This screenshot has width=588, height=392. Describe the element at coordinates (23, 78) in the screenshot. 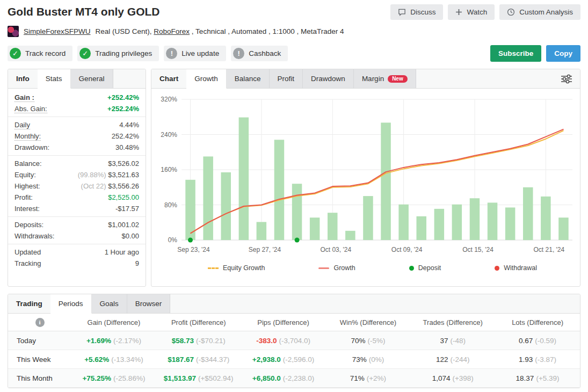

I see `stats-tab-info: Info` at that location.